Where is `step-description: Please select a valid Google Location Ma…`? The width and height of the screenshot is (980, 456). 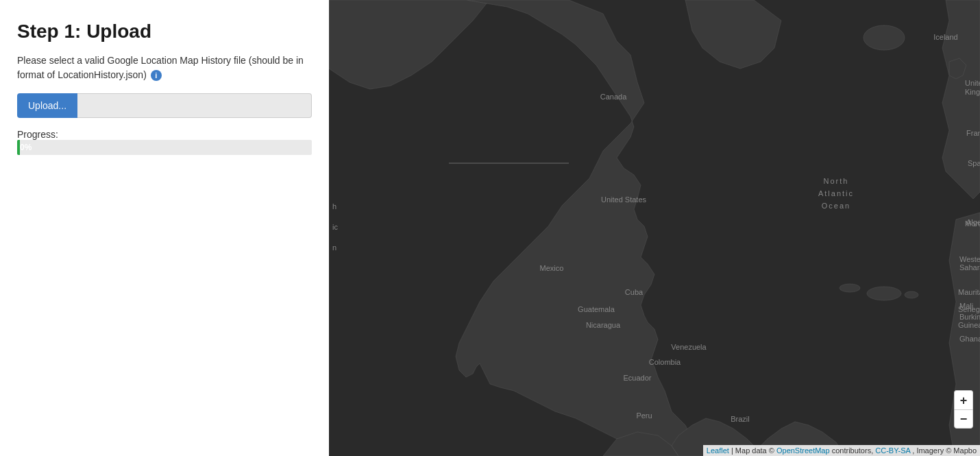 step-description: Please select a valid Google Location Ma… is located at coordinates (164, 68).